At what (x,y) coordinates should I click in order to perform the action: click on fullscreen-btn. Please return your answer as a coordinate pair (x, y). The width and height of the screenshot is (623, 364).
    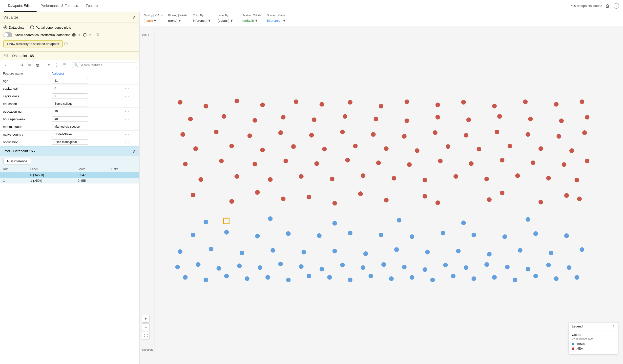
    Looking at the image, I should click on (146, 336).